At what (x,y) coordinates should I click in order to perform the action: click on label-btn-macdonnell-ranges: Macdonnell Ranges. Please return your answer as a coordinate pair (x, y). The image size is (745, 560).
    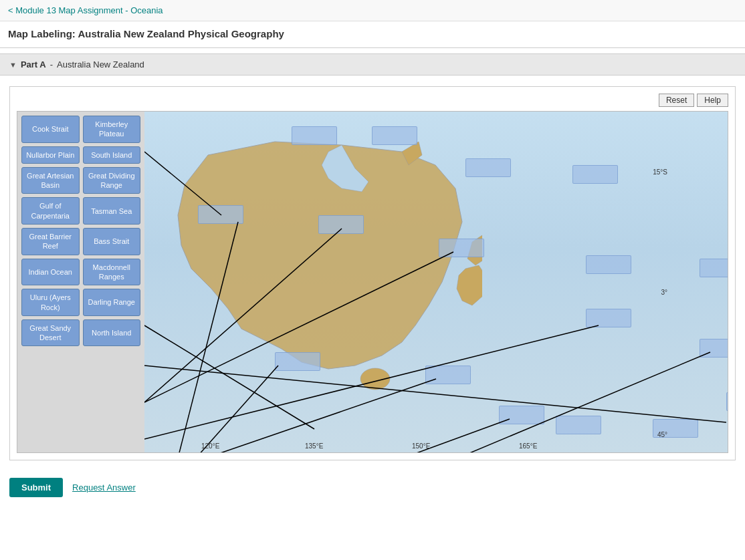
    Looking at the image, I should click on (112, 273).